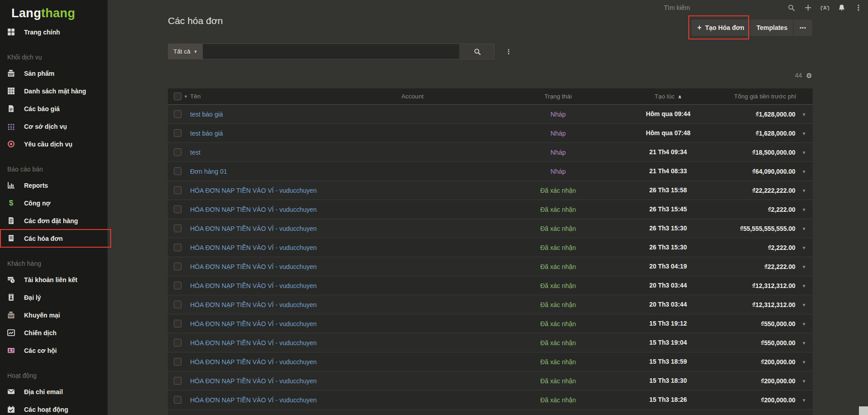 This screenshot has width=868, height=415. I want to click on drawer-clock-icon, so click(11, 280).